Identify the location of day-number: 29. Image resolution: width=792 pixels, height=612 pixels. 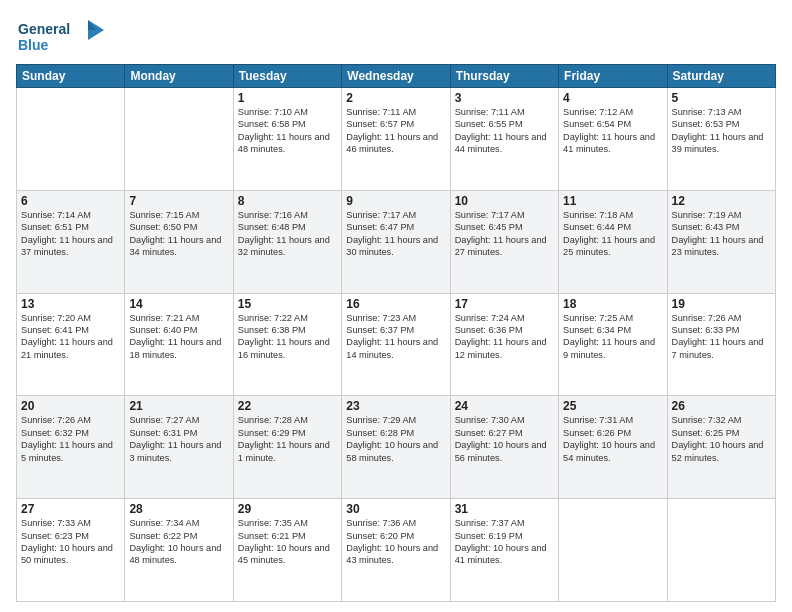
(288, 509).